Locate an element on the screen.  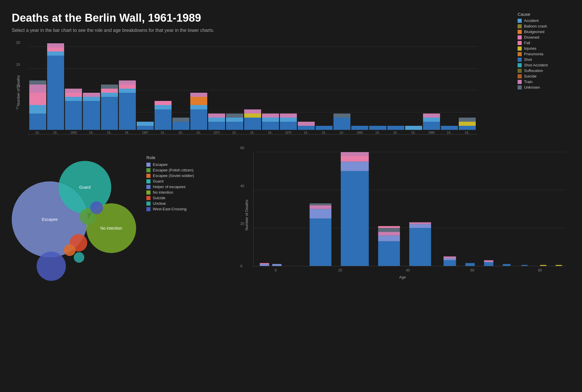
role-legend-item: Suicide is located at coordinates (186, 198).